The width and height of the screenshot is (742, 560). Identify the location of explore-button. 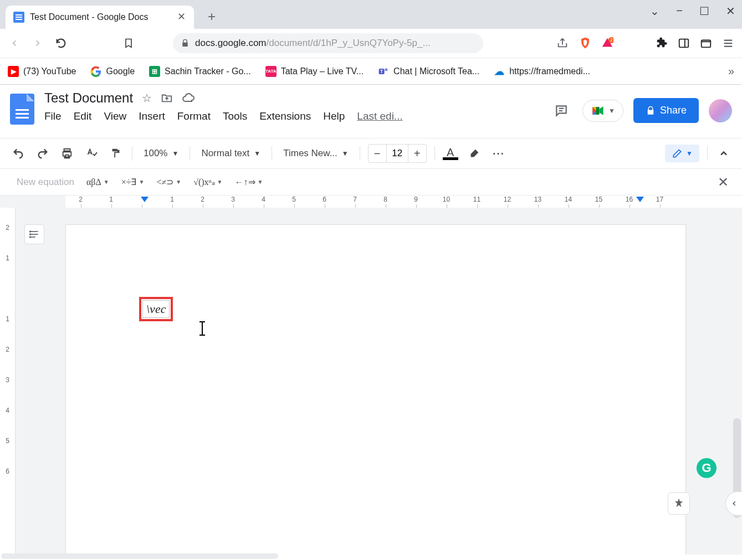
(679, 504).